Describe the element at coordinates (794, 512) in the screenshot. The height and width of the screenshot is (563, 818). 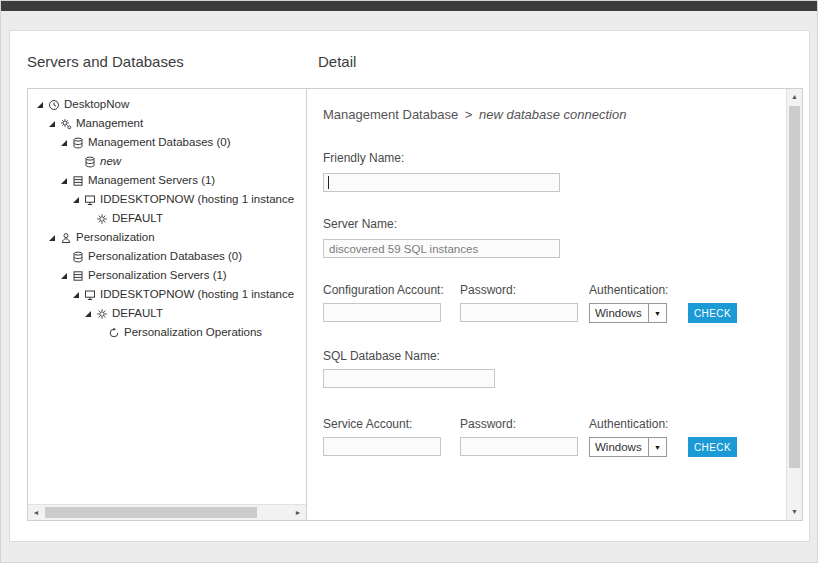
I see `scroll-down-icon: ▼` at that location.